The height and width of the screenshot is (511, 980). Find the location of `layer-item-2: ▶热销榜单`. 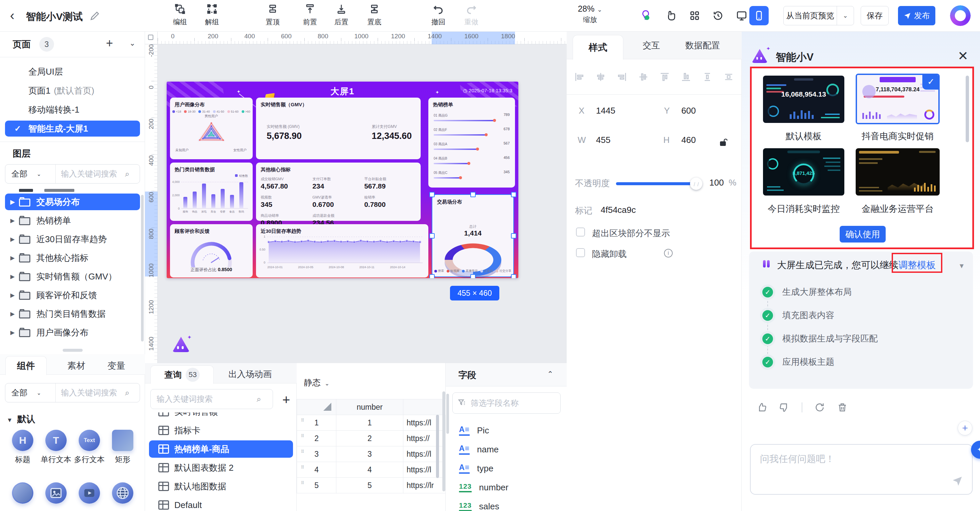

layer-item-2: ▶热销榜单 is located at coordinates (72, 221).